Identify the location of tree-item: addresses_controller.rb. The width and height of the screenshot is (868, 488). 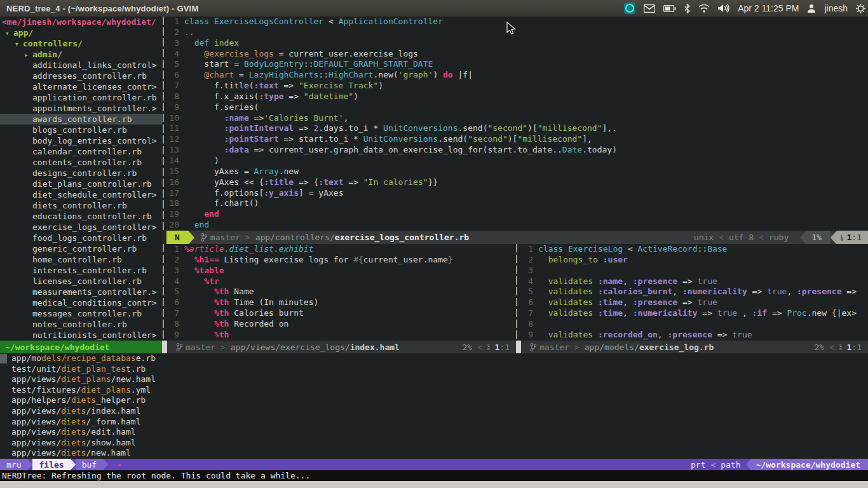
(81, 76).